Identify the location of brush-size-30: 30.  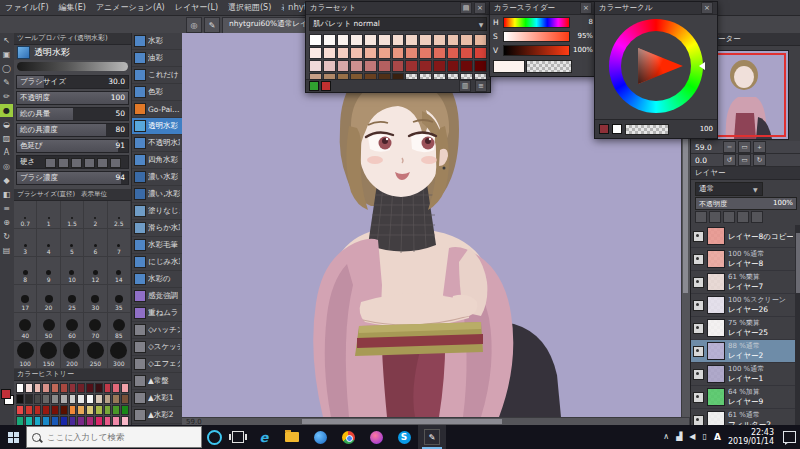
(96, 299).